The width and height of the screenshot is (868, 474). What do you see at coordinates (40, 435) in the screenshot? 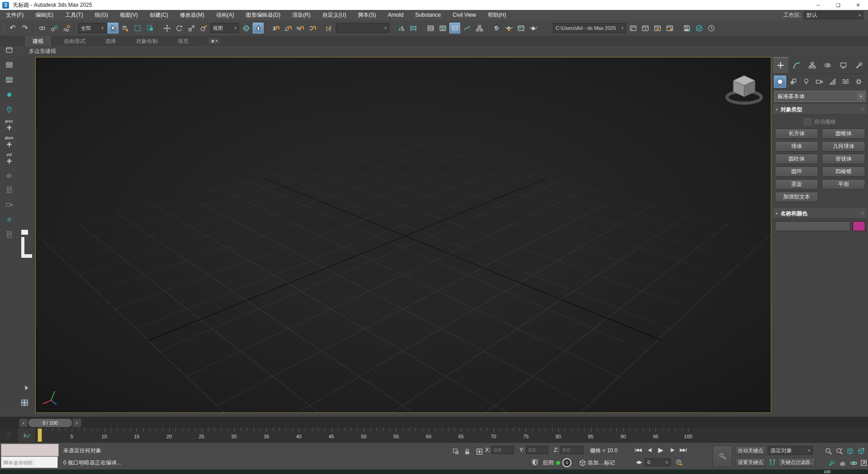
I see `time-slider-marker` at bounding box center [40, 435].